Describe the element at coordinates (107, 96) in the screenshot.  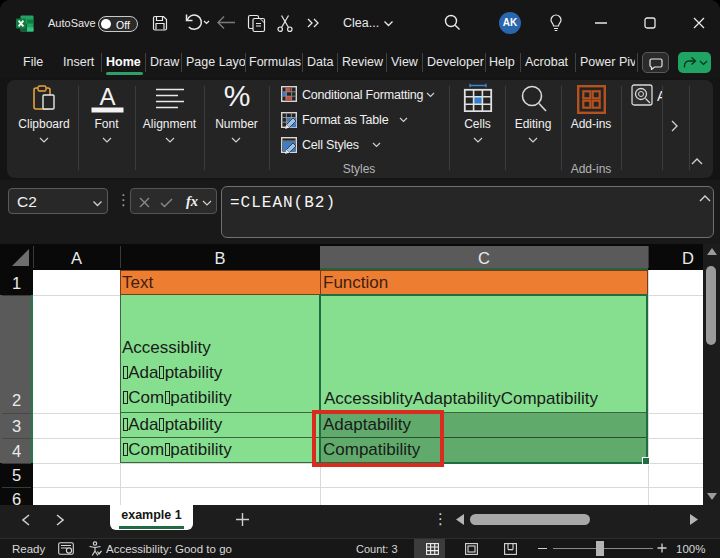
I see `svg-text: A` at that location.